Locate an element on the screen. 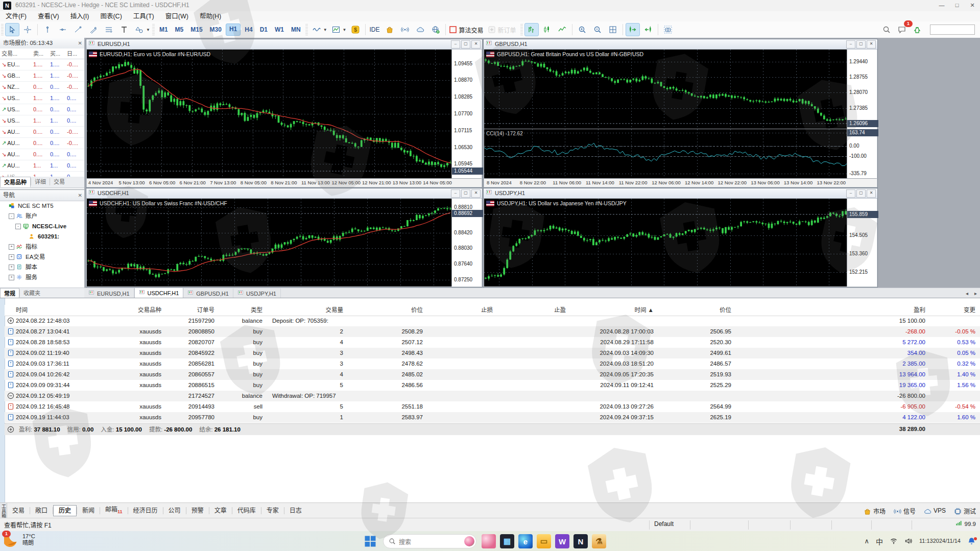  auto-scroll-button is located at coordinates (633, 30).